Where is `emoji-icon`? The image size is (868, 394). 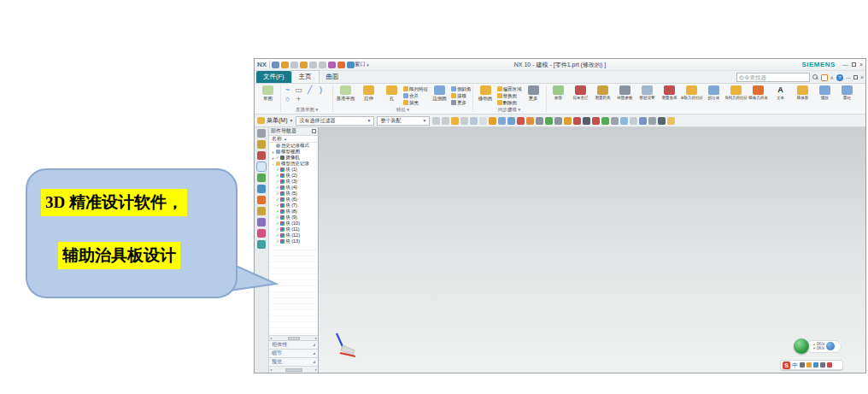
emoji-icon is located at coordinates (809, 365).